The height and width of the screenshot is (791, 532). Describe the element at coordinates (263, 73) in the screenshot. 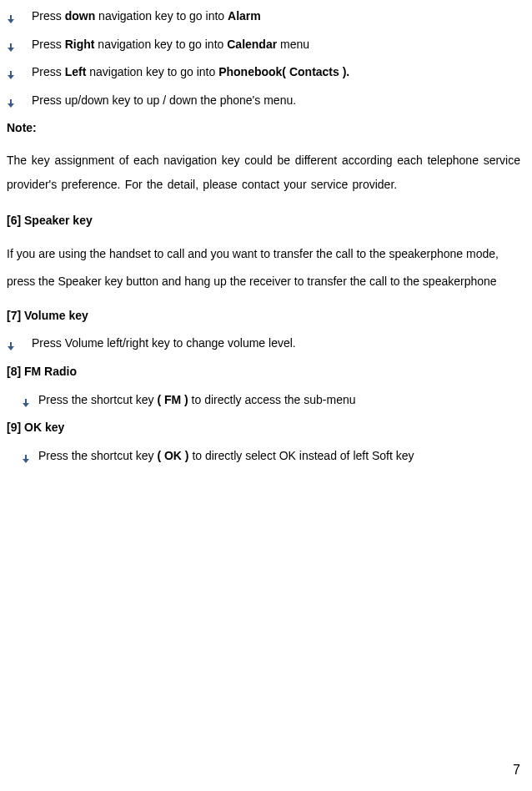

I see `list-item: Press Left navigation key to go into Pho…` at that location.